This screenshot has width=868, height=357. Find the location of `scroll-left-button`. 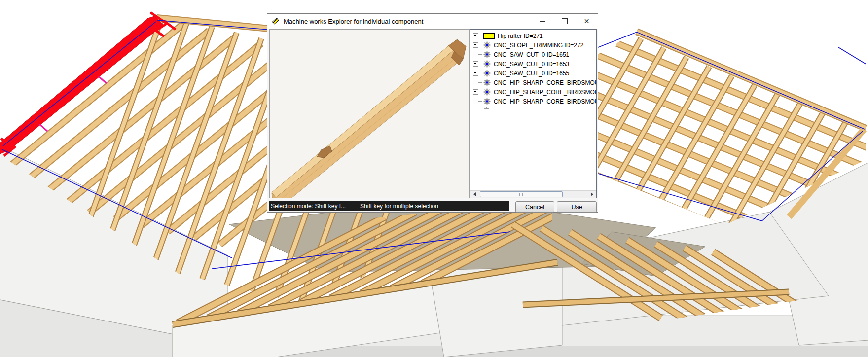

scroll-left-button is located at coordinates (474, 194).